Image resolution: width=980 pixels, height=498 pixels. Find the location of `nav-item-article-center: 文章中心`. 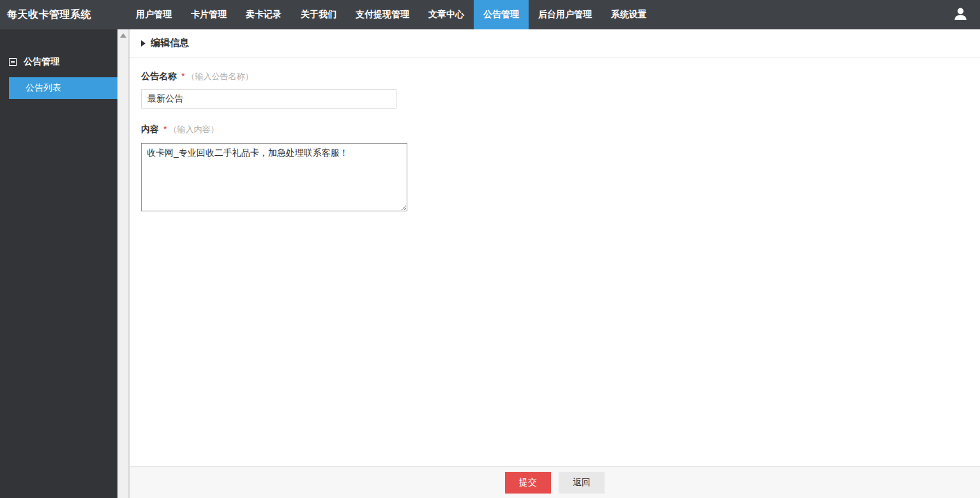

nav-item-article-center: 文章中心 is located at coordinates (446, 15).